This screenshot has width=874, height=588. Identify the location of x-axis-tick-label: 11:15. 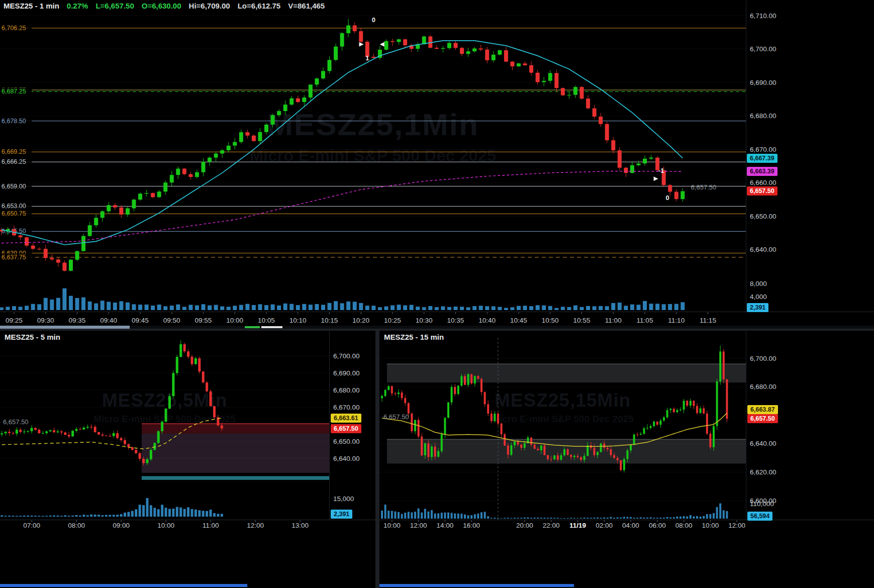
(708, 321).